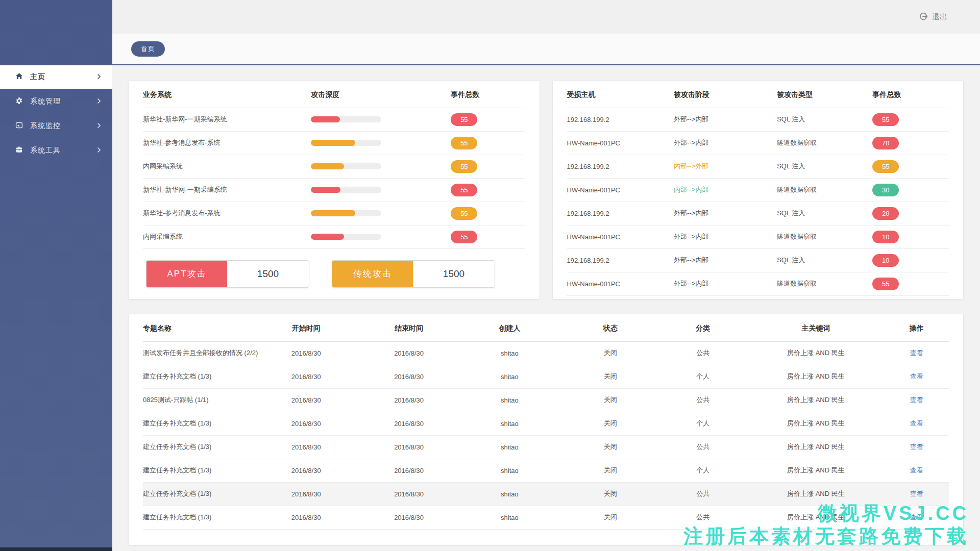  Describe the element at coordinates (703, 377) in the screenshot. I see `category: 个人` at that location.